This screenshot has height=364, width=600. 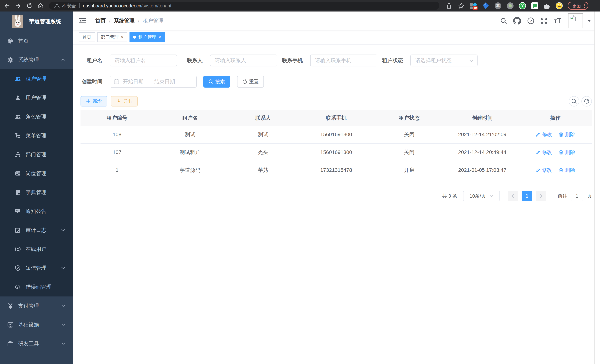 I want to click on navbar: 首页 / 系统管理 / 租户管理 ?, so click(x=337, y=21).